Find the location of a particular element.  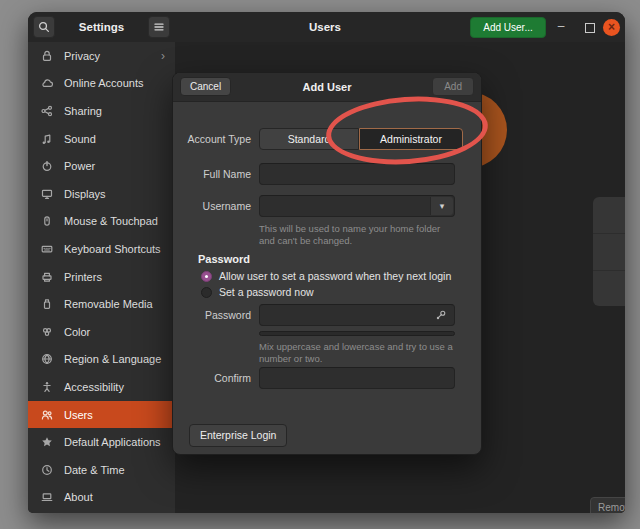

sidebar-item-keyboard-shortcuts: Keyboard Shortcuts is located at coordinates (102, 249).